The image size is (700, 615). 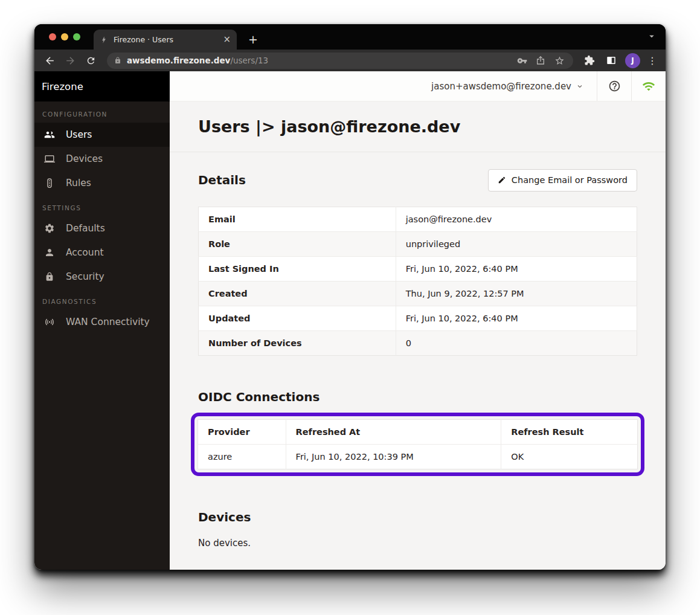 I want to click on table-row: Role unprivileged, so click(x=418, y=244).